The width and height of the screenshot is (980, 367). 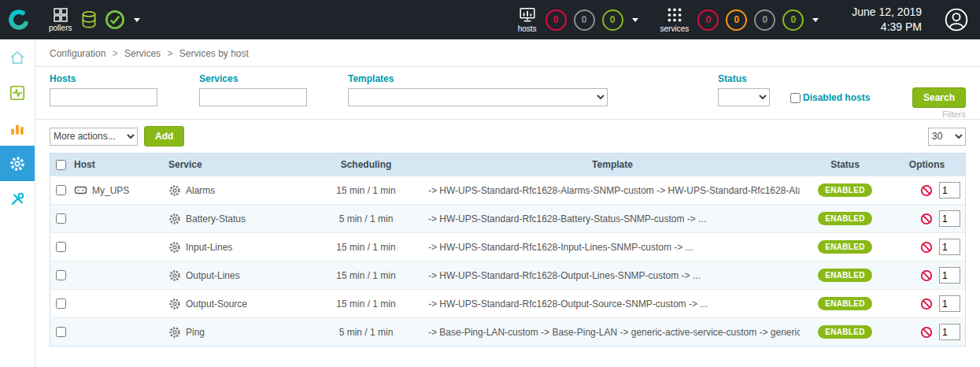 What do you see at coordinates (19, 20) in the screenshot?
I see `centreon-logo-icon` at bounding box center [19, 20].